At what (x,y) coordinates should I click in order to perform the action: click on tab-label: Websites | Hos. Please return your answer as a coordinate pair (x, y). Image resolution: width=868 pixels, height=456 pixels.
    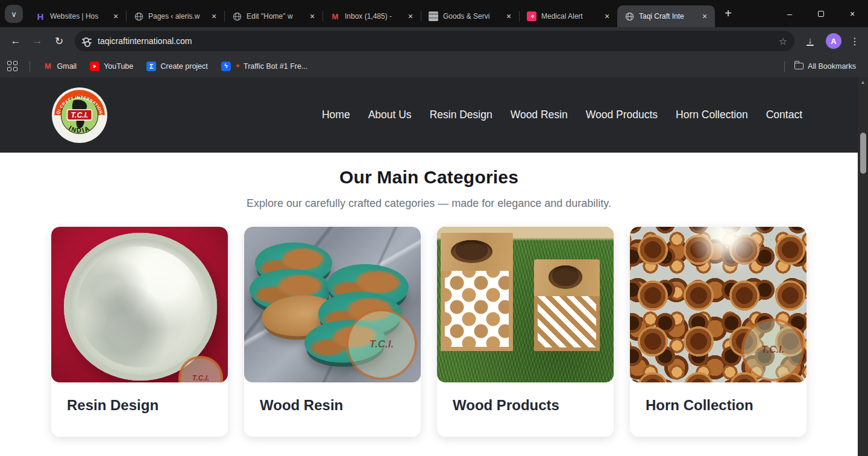
    Looking at the image, I should click on (78, 16).